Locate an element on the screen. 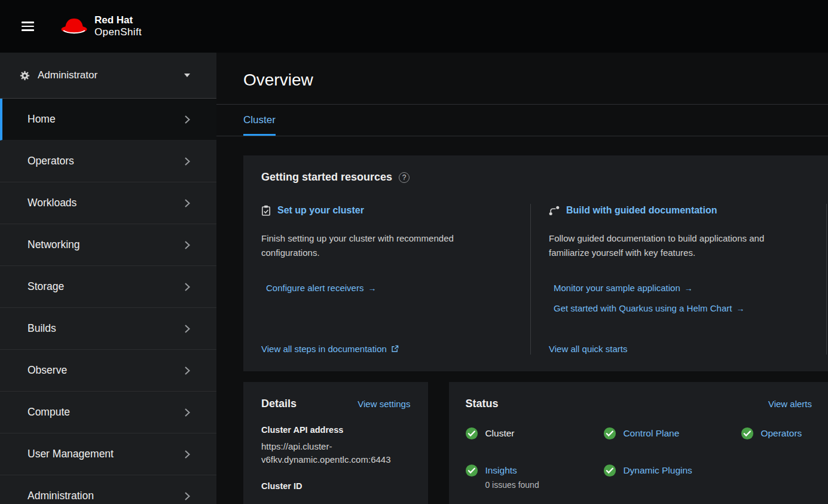 The width and height of the screenshot is (828, 504). setup-cluster-description: Finish setting up your cluster with reco… is located at coordinates (366, 246).